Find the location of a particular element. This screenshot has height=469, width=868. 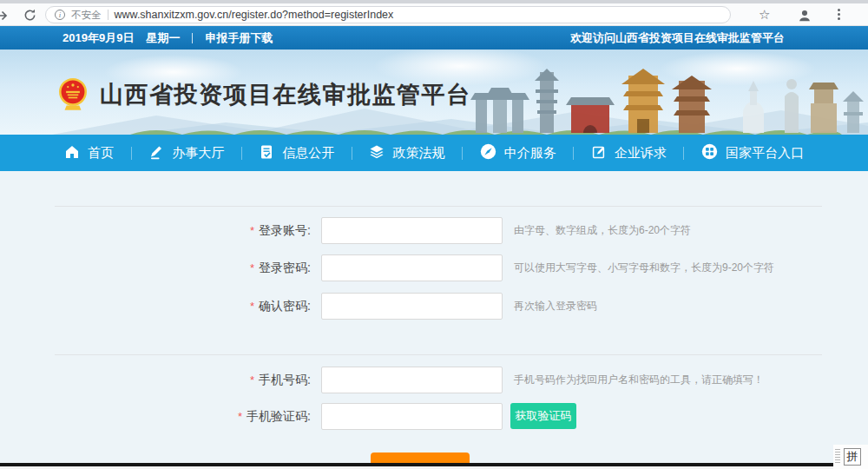

ime-drag-handle is located at coordinates (838, 457).